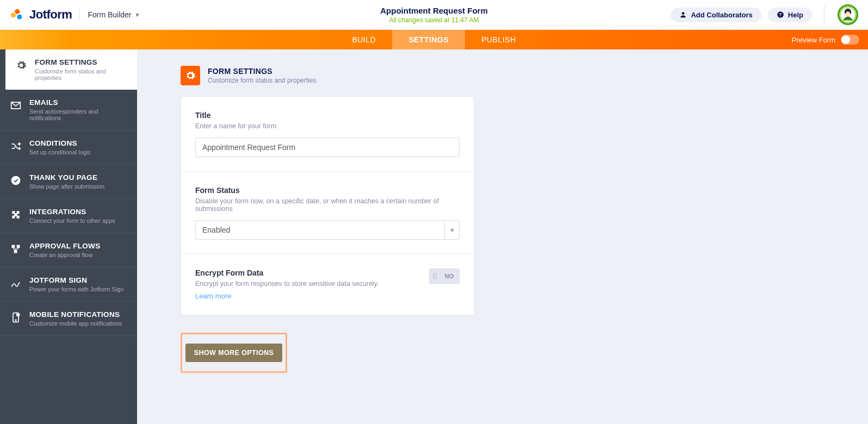 This screenshot has height=424, width=868. Describe the element at coordinates (81, 74) in the screenshot. I see `sidebar-item-desc: Customize form status and properties` at that location.